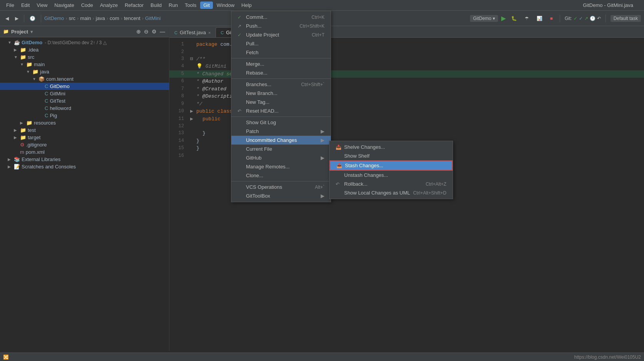 Image resolution: width=644 pixels, height=361 pixels. Describe the element at coordinates (85, 101) in the screenshot. I see `tree-item-gitTest: C GitTest` at that location.